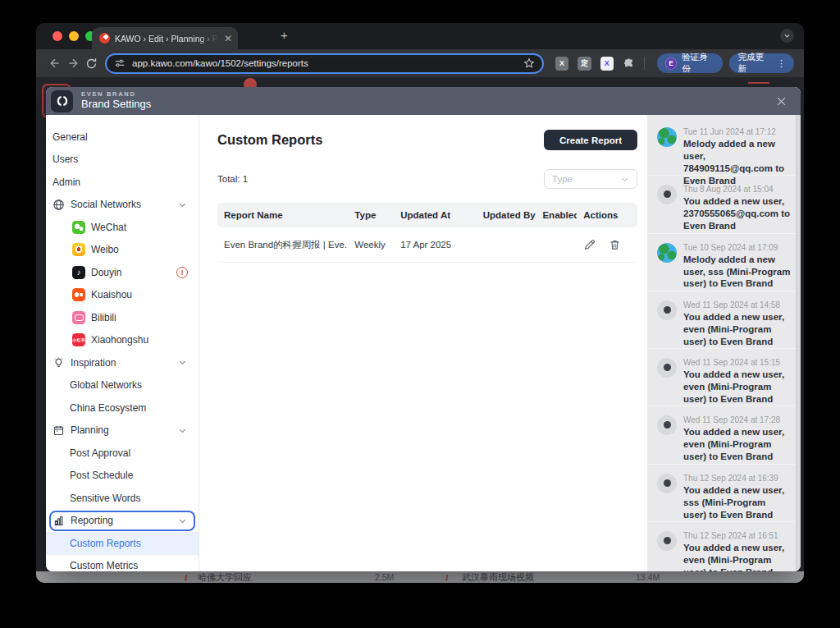 Image resolution: width=840 pixels, height=628 pixels. What do you see at coordinates (371, 245) in the screenshot?
I see `report-type: Weekly` at bounding box center [371, 245].